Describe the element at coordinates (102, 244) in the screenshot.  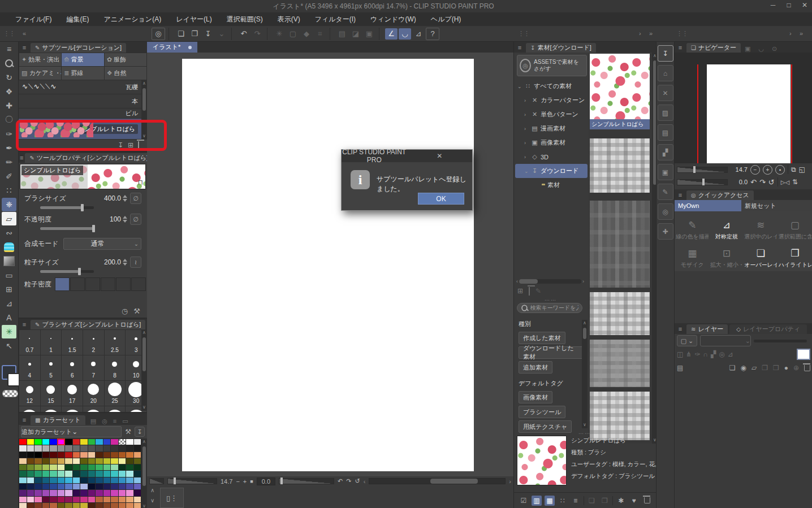
I see `blend-mode-select: 通常 ⌄` at that location.